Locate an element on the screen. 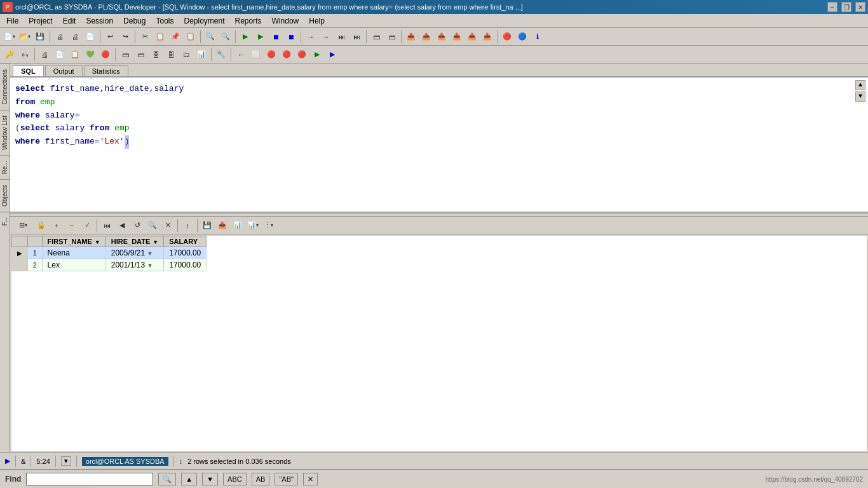 The height and width of the screenshot is (488, 868). tb2-db4: 🗄 is located at coordinates (171, 55).